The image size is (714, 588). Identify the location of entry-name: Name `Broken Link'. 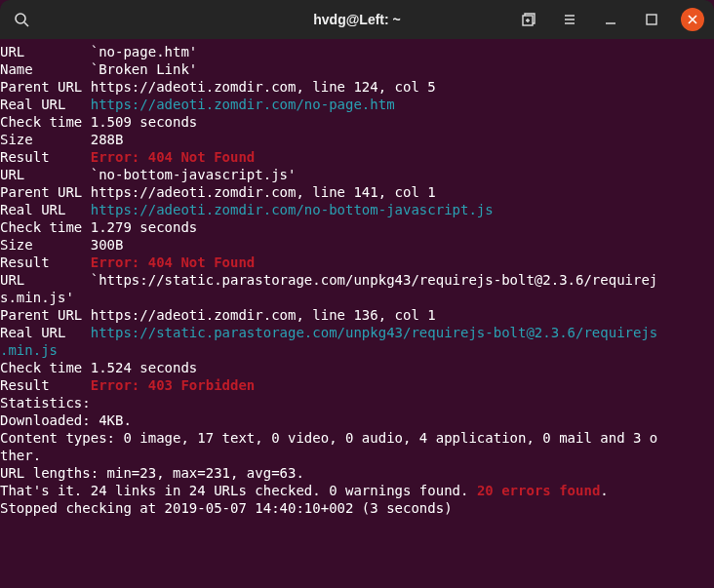
(357, 69).